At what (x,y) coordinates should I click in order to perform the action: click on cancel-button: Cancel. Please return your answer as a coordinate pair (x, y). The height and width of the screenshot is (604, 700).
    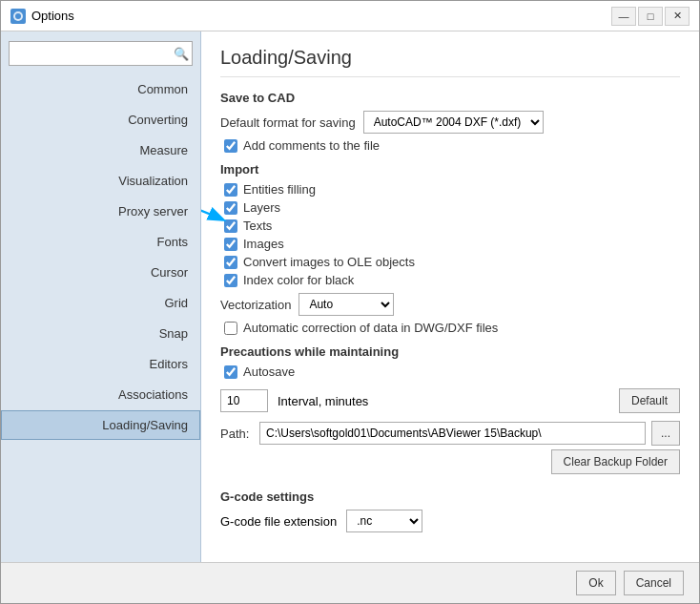
    Looking at the image, I should click on (654, 583).